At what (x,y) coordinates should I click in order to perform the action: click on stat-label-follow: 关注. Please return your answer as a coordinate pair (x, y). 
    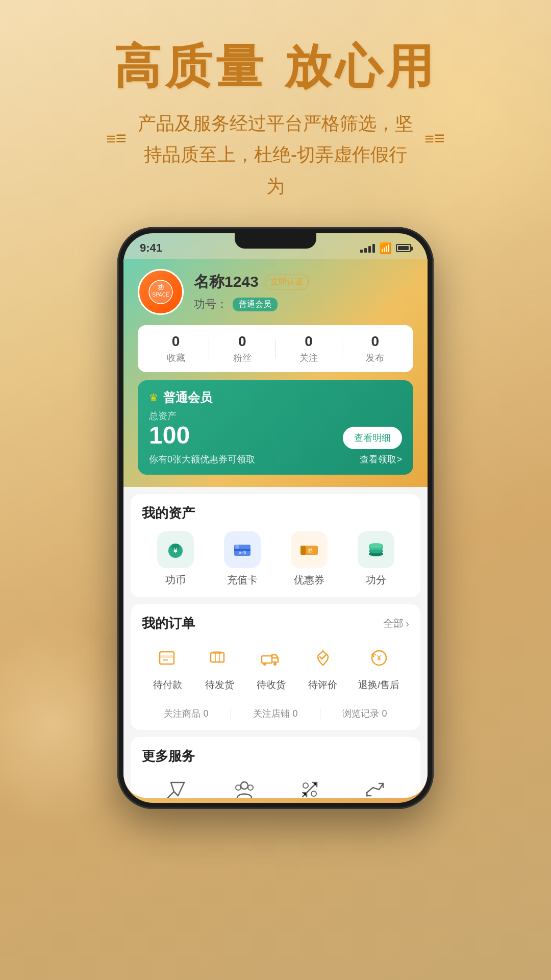
    Looking at the image, I should click on (309, 358).